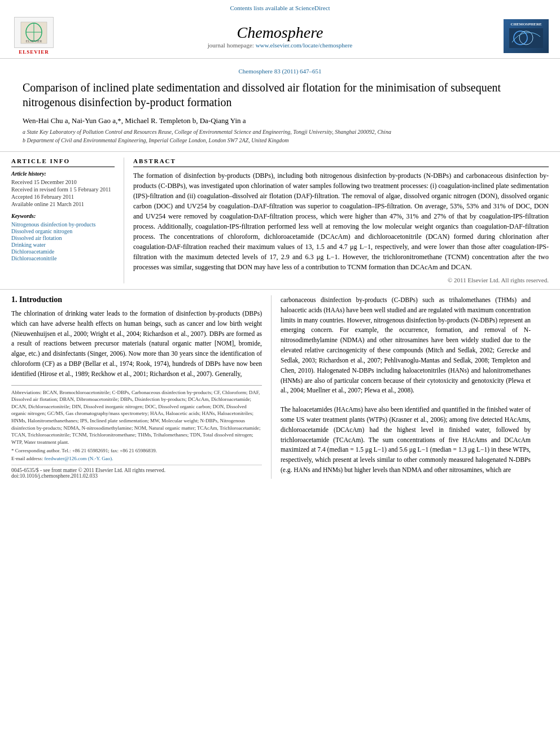  Describe the element at coordinates (280, 36) in the screenshot. I see `journal-title-center: Chemosphere journal homepage: www.elsevi…` at that location.